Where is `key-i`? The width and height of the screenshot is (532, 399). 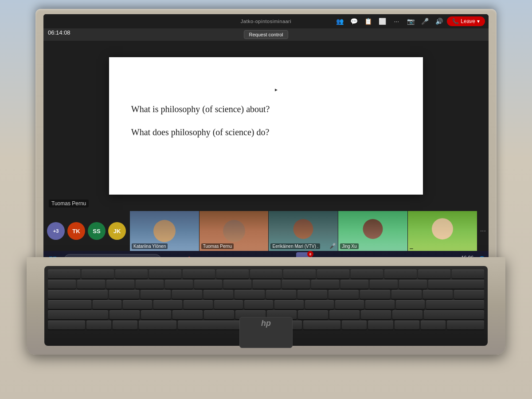
key-i is located at coordinates (344, 294).